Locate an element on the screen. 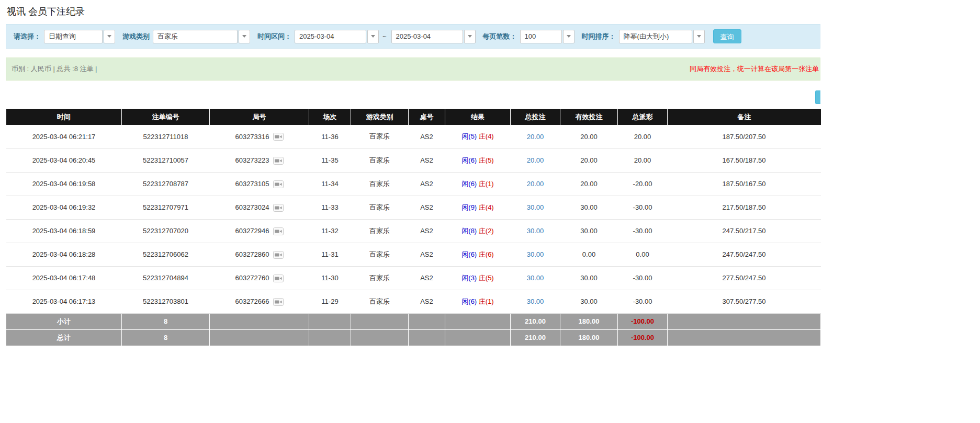  cell-time: 2025-03-04 06:20:45 is located at coordinates (64, 160).